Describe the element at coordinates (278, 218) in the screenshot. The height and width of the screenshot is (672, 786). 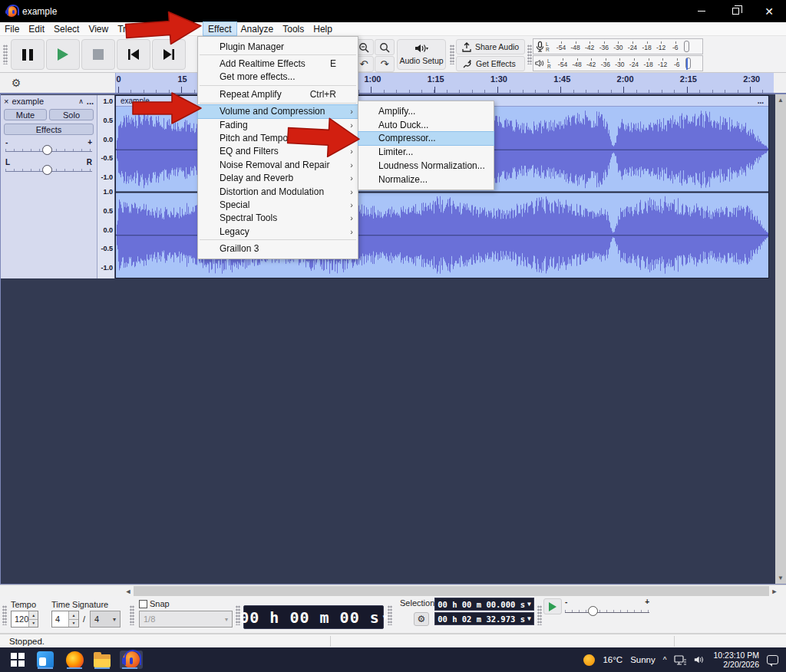
I see `effect-menu-item: Spectral Tools ›` at that location.